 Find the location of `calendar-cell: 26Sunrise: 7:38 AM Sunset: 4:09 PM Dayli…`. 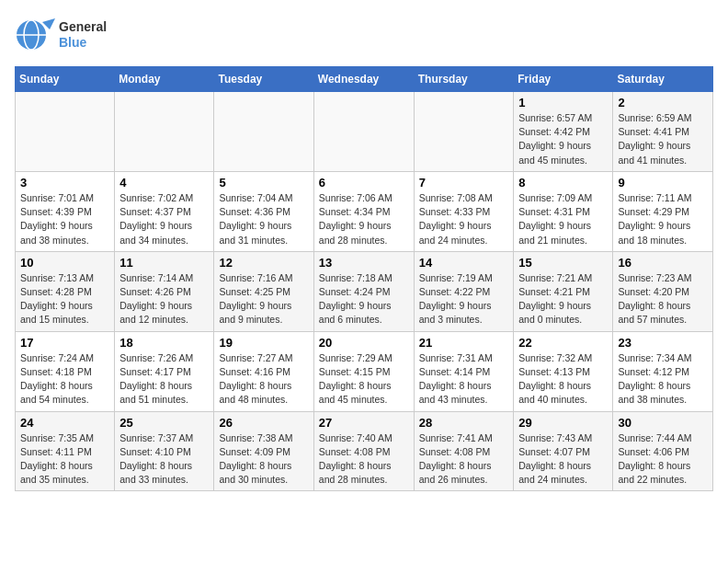

calendar-cell: 26Sunrise: 7:38 AM Sunset: 4:09 PM Dayli… is located at coordinates (264, 451).